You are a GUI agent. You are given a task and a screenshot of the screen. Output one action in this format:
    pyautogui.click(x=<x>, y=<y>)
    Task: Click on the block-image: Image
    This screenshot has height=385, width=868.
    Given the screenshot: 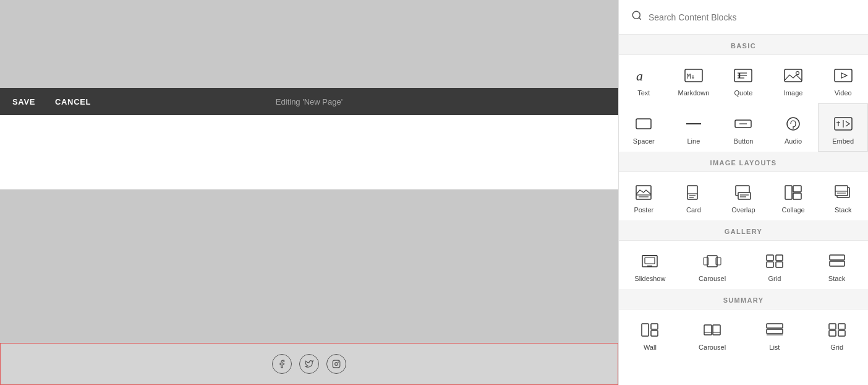 What is the action you would take?
    pyautogui.click(x=794, y=79)
    